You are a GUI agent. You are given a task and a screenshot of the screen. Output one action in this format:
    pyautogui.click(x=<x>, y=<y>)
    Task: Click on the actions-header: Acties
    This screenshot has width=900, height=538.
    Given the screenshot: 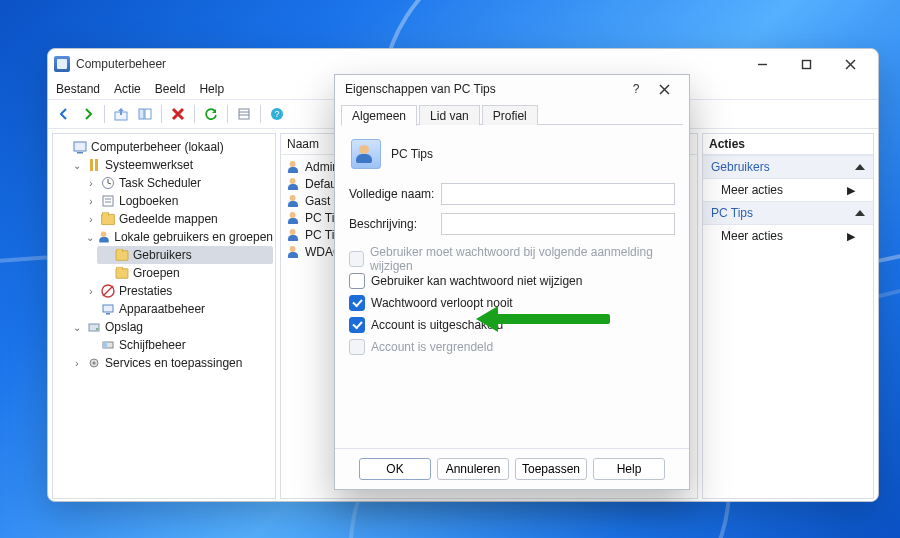 What is the action you would take?
    pyautogui.click(x=788, y=144)
    